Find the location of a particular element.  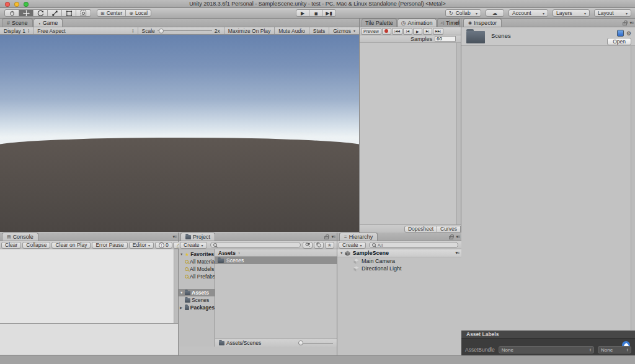

collab-dropdown: ↻ Collab ▾ is located at coordinates (463, 13).